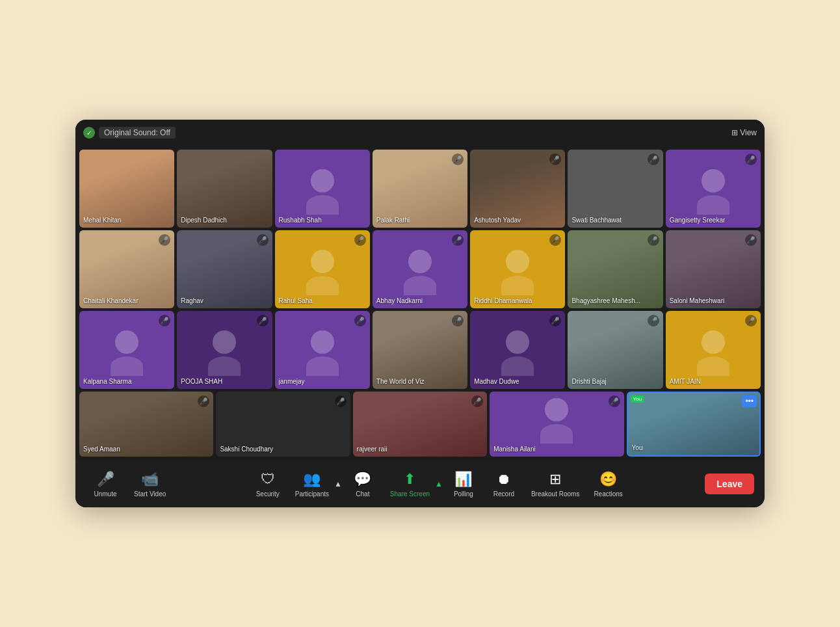 The width and height of the screenshot is (840, 627). Describe the element at coordinates (694, 424) in the screenshot. I see `tile-you: You ••• You` at that location.